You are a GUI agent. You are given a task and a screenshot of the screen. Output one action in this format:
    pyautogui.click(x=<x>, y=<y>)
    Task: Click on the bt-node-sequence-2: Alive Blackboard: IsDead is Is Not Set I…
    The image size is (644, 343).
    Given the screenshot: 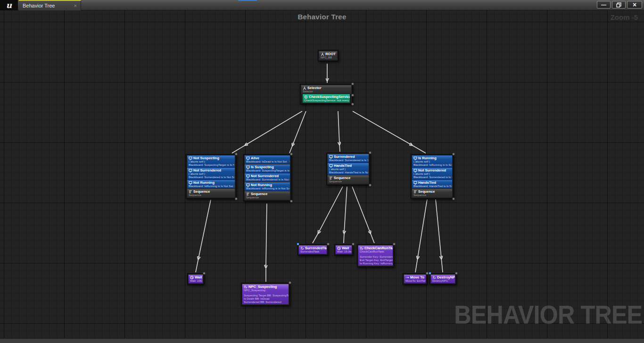 What is the action you would take?
    pyautogui.click(x=267, y=178)
    